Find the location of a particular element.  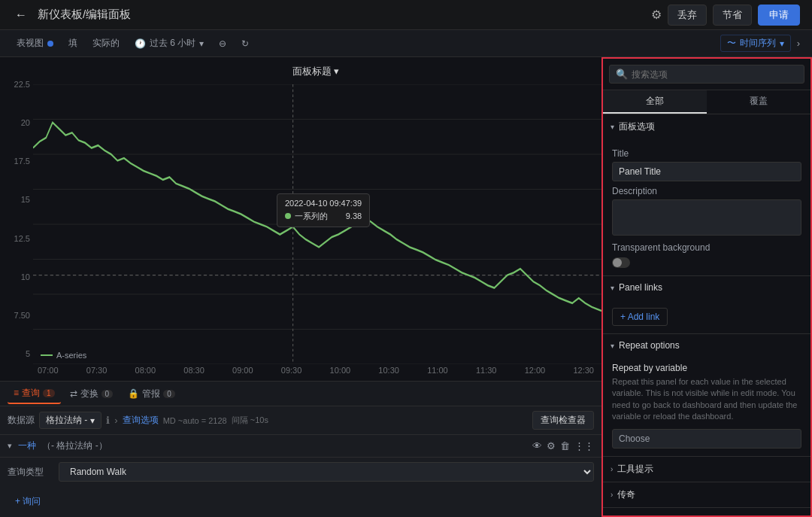

repeat-options-header: ▾ Repeat options is located at coordinates (707, 345).